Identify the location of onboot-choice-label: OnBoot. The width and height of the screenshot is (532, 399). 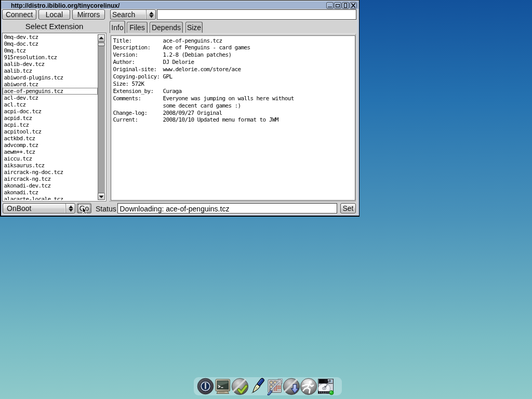
(19, 208).